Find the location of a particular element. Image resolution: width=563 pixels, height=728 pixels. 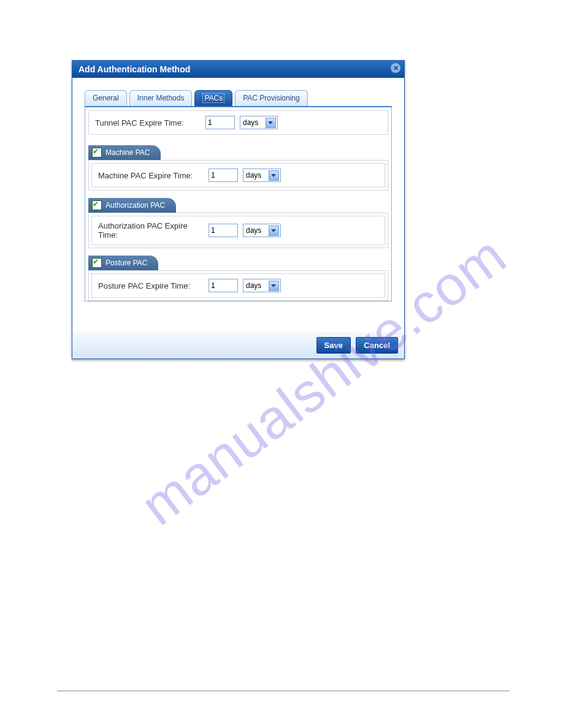

dialog-footer: Save Cancel is located at coordinates (238, 346).